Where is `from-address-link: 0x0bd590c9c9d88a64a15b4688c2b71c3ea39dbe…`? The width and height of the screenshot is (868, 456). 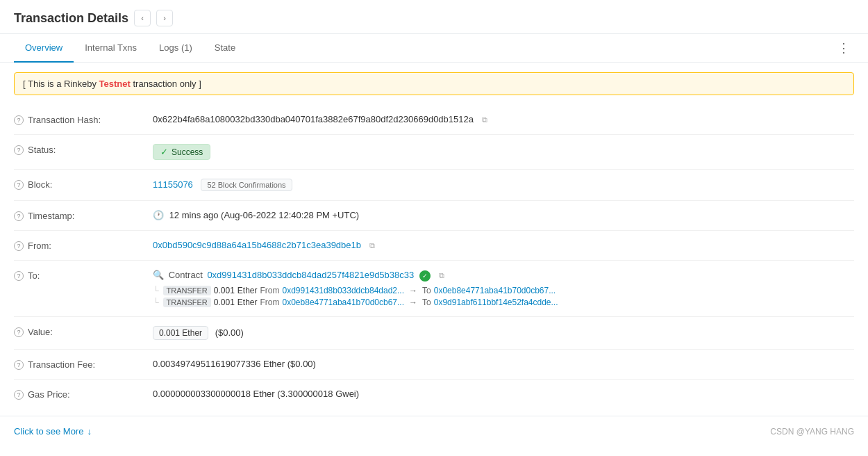 from-address-link: 0x0bd590c9c9d88a64a15b4688c2b71c3ea39dbe… is located at coordinates (257, 245).